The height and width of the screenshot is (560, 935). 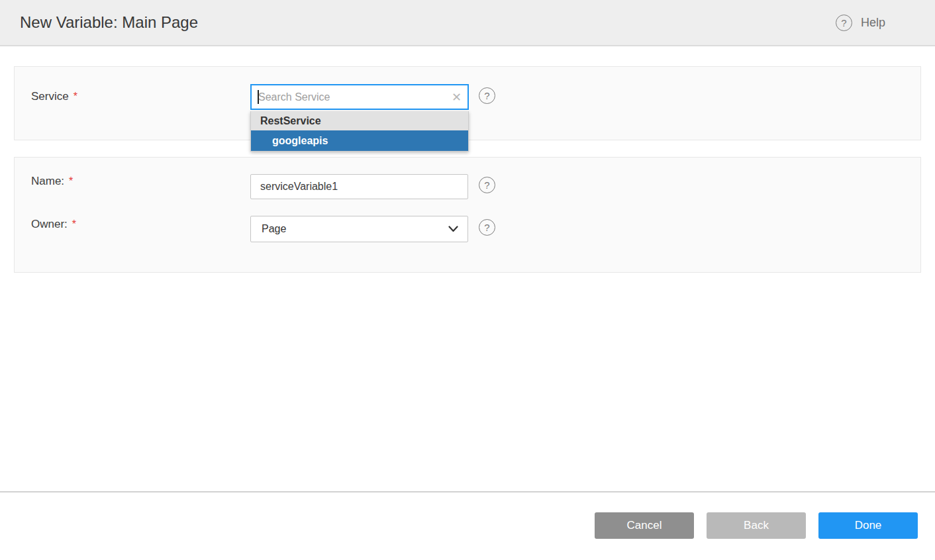 I want to click on back-button: Back, so click(x=756, y=526).